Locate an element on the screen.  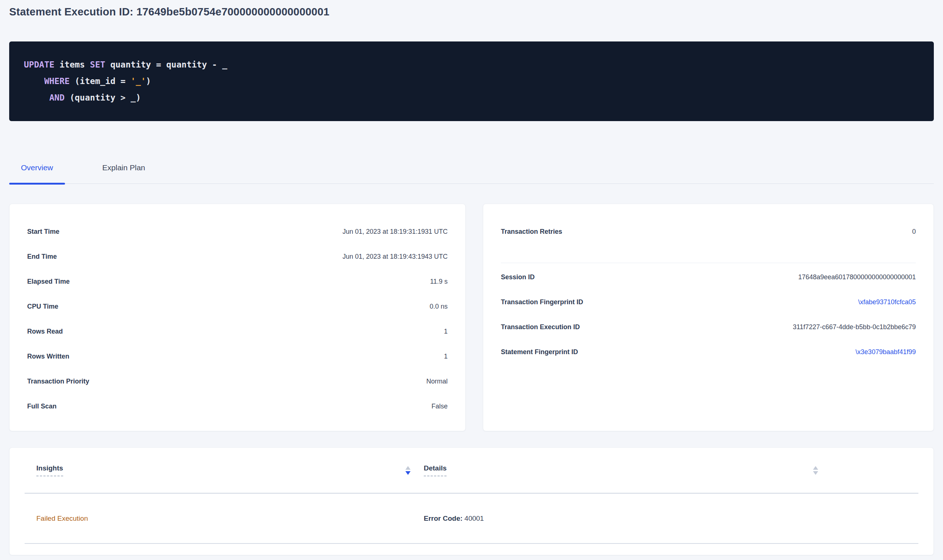
error-code-value: 40001 is located at coordinates (473, 518).